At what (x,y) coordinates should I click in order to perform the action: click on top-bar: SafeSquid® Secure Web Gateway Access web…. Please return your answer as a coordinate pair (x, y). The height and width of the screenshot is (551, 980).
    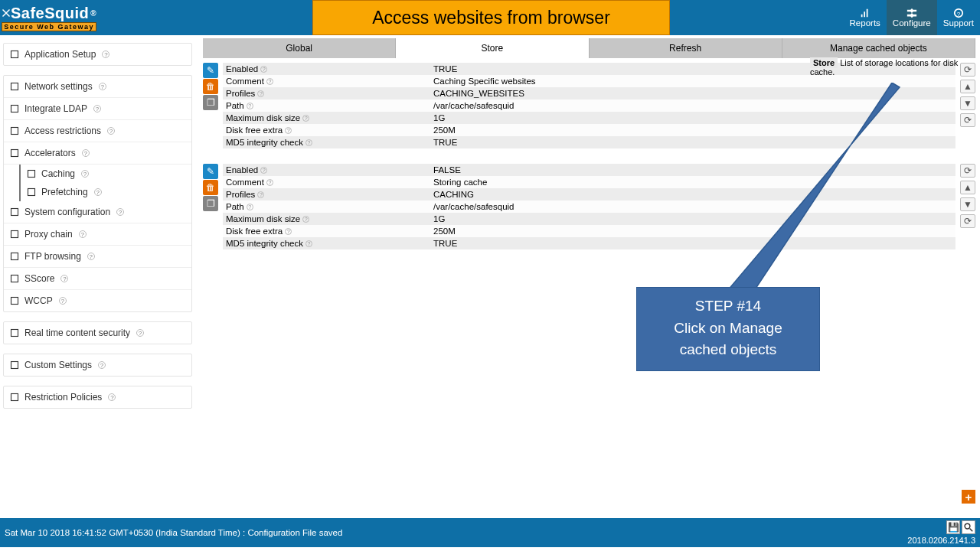
    Looking at the image, I should click on (490, 18).